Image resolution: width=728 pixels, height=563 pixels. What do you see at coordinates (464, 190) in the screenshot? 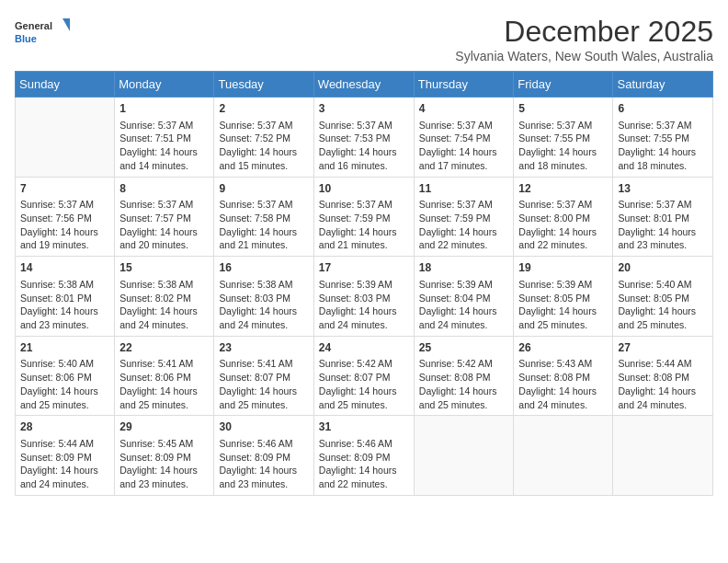
I see `day-number: 11` at bounding box center [464, 190].